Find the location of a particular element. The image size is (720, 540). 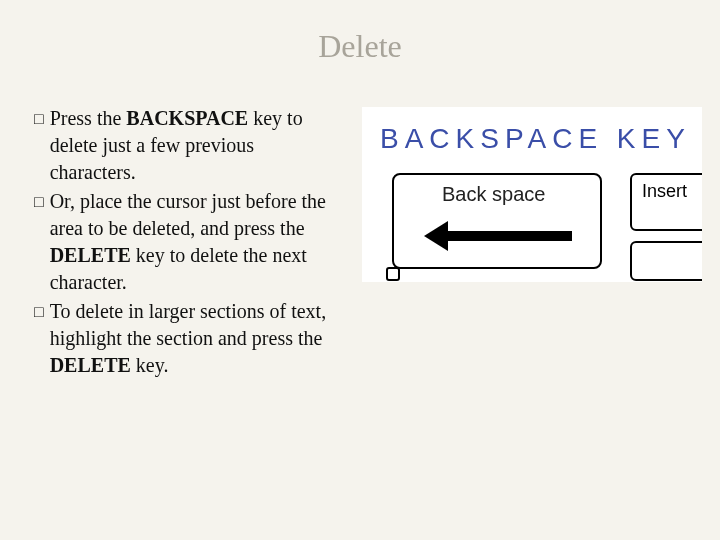

bullet-text: Press the BACKSPACE key to delete just a… is located at coordinates (197, 146).